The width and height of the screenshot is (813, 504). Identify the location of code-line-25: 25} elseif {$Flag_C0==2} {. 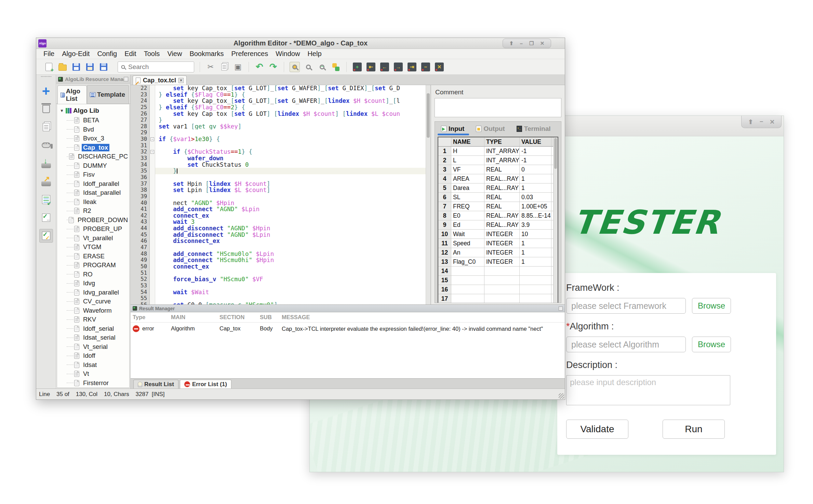
(280, 107).